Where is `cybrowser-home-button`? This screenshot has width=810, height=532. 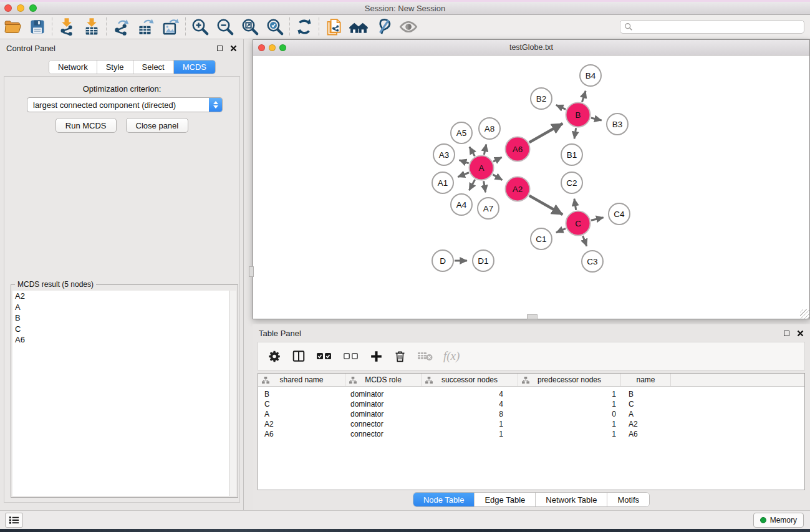
cybrowser-home-button is located at coordinates (359, 27).